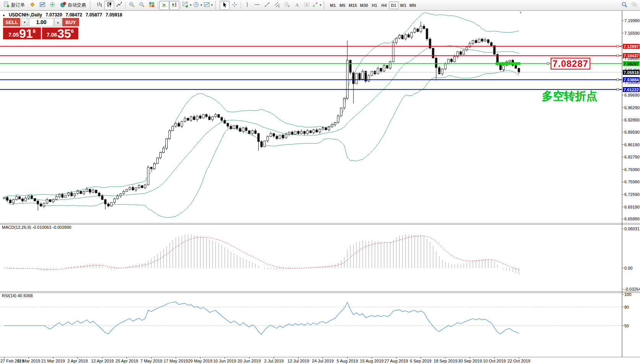  What do you see at coordinates (570, 63) in the screenshot?
I see `price-callout-label: 7.08287` at bounding box center [570, 63].